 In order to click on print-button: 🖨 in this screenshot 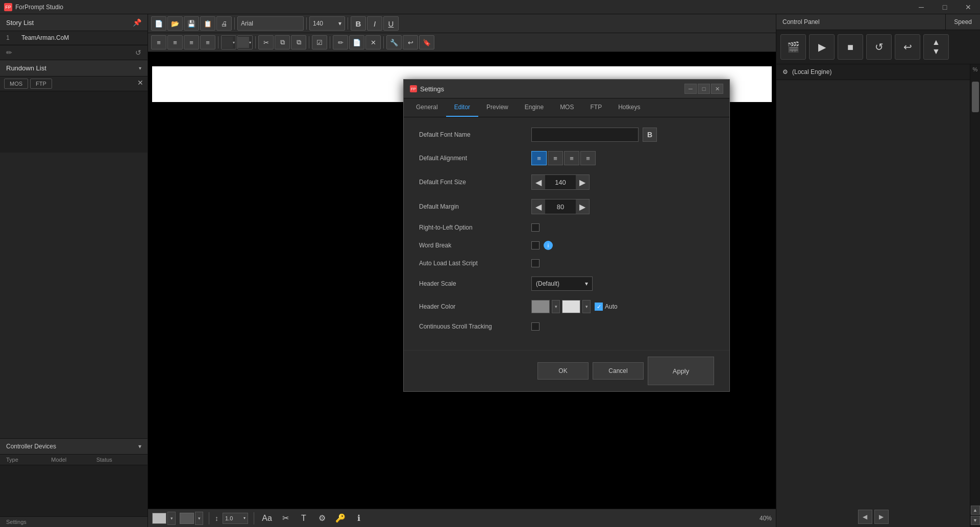, I will do `click(224, 23)`.